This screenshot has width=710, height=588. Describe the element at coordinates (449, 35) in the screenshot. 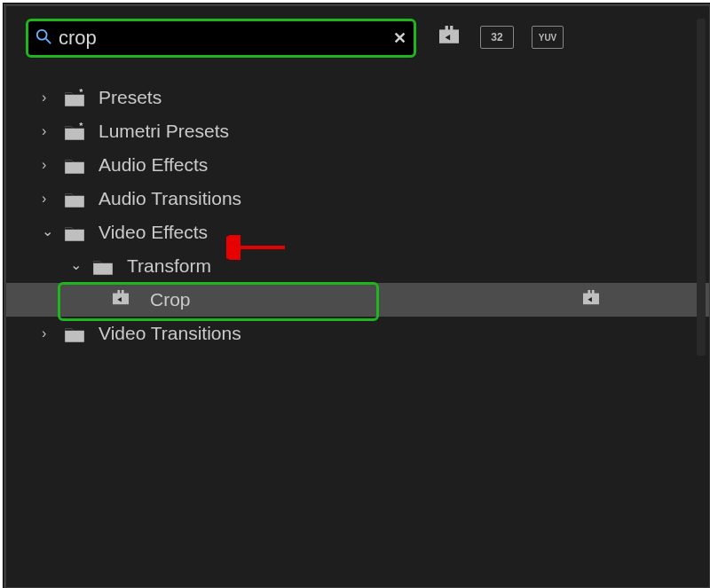

I see `accelerated-effects-icon` at that location.